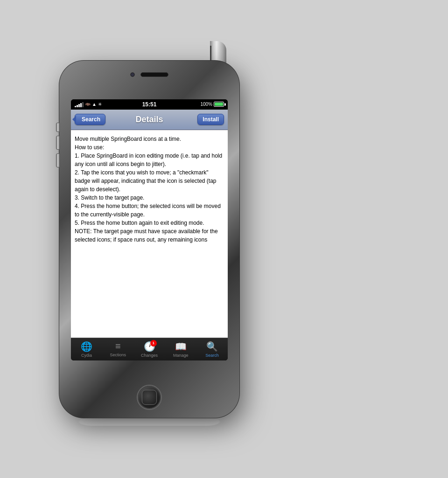 The image size is (448, 478). Describe the element at coordinates (212, 355) in the screenshot. I see `tab-search-label: Search` at that location.